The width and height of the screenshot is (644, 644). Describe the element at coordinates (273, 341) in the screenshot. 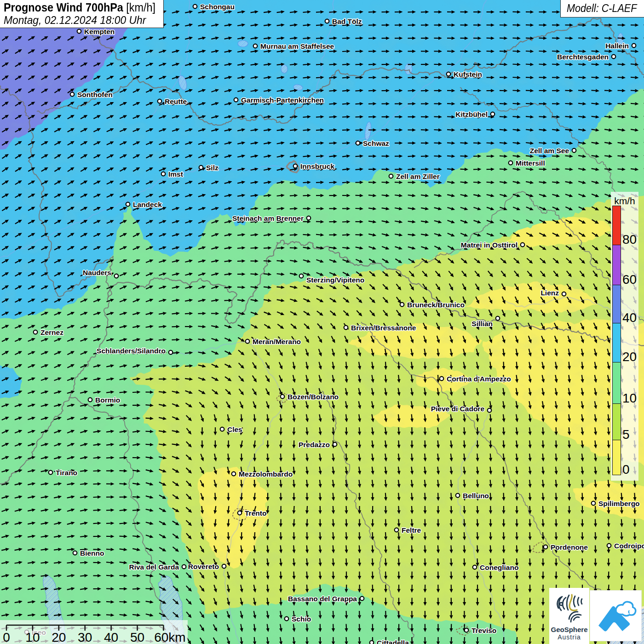

I see `city-meran-merano: Meran/Merano` at that location.